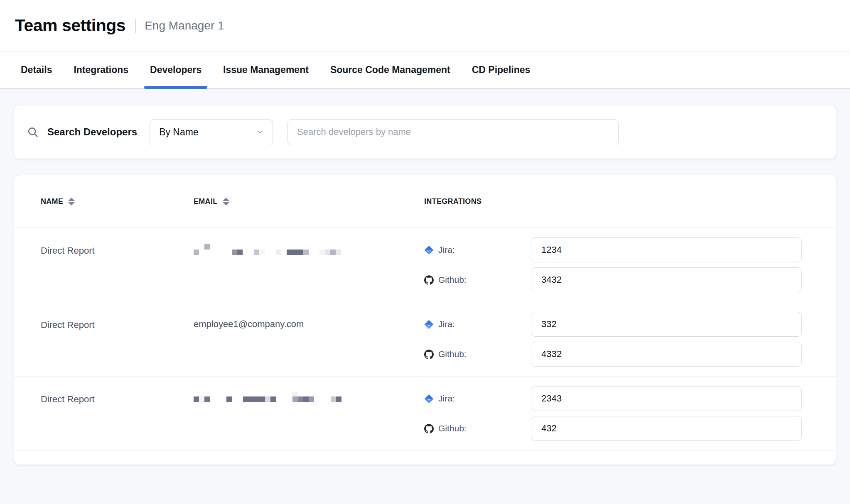 This screenshot has height=504, width=850. I want to click on column-header-name: NAME, so click(117, 202).